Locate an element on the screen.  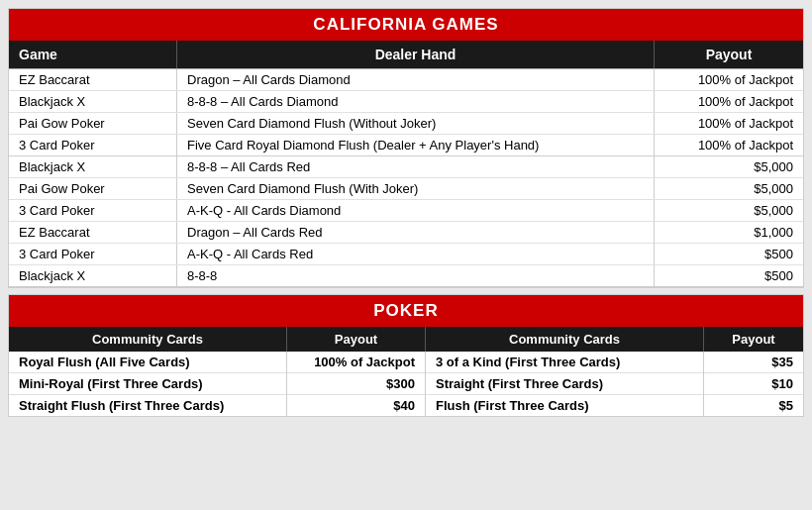
poker-right-payout: $35$10$5 is located at coordinates (754, 384).